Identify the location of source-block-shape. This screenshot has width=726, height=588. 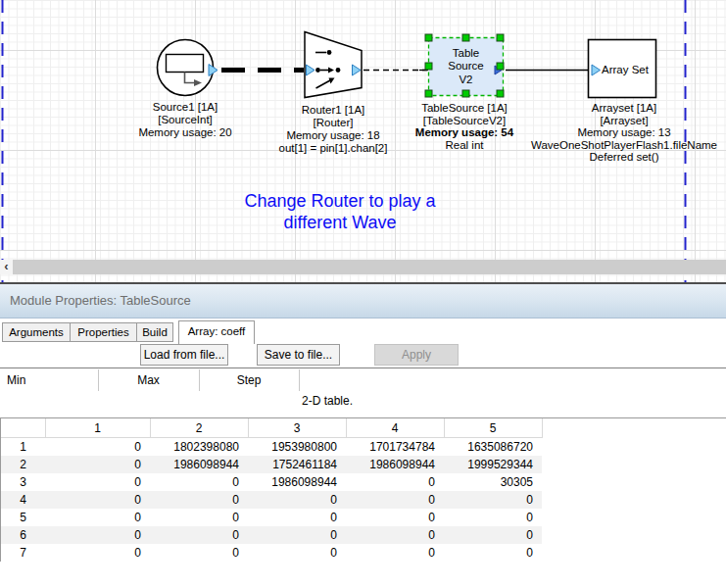
(188, 69).